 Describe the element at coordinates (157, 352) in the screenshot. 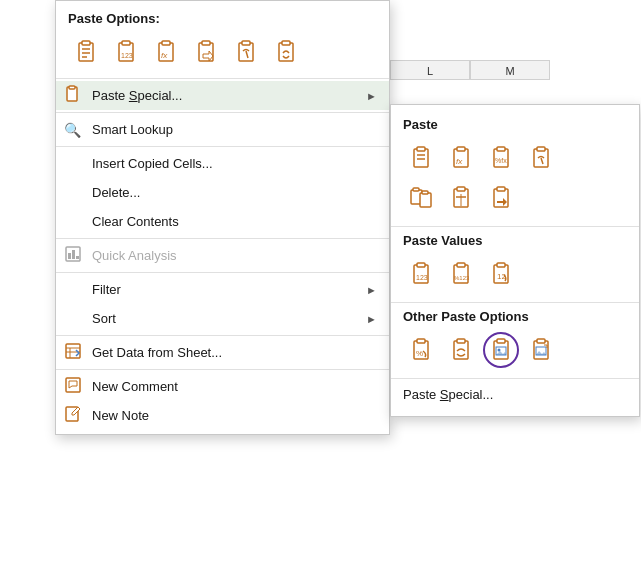

I see `get-data-label: Get Data from Sheet...` at that location.